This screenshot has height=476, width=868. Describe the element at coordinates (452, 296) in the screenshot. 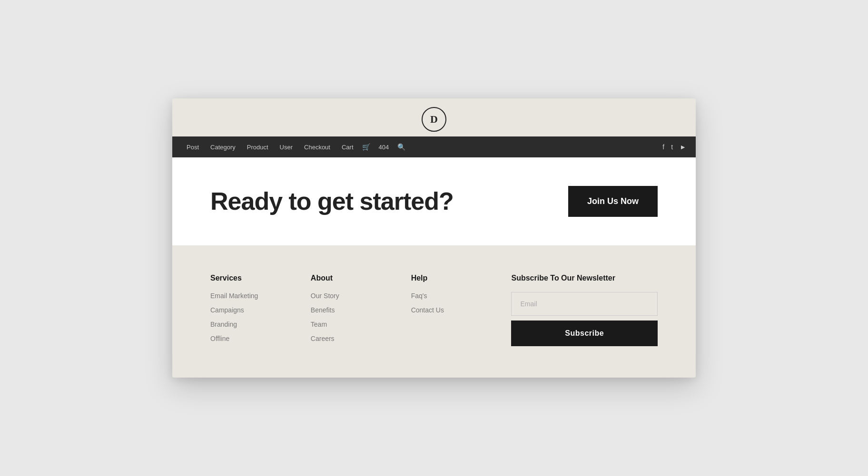

I see `link-faqs: Faq's` at that location.